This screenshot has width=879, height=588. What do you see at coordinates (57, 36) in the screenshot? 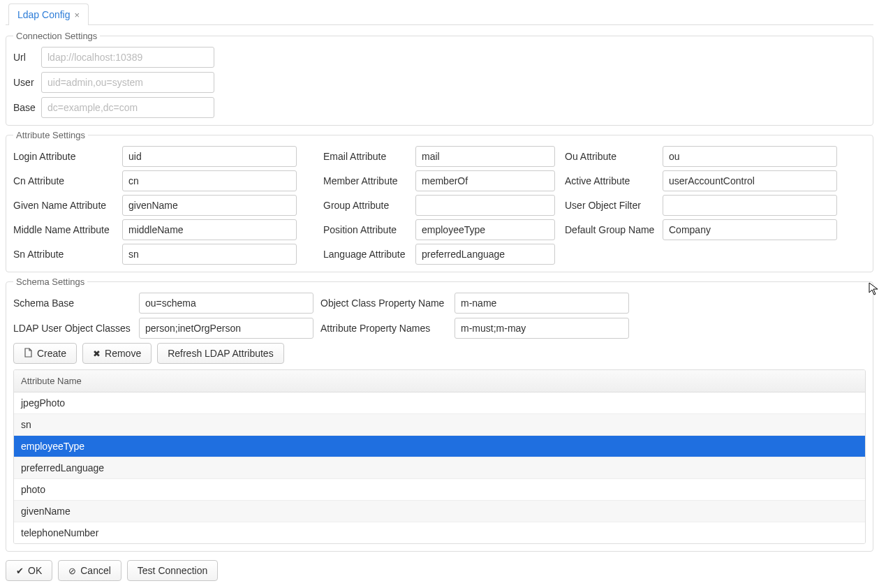
I see `connection-settings-legend: Connection Settings` at bounding box center [57, 36].